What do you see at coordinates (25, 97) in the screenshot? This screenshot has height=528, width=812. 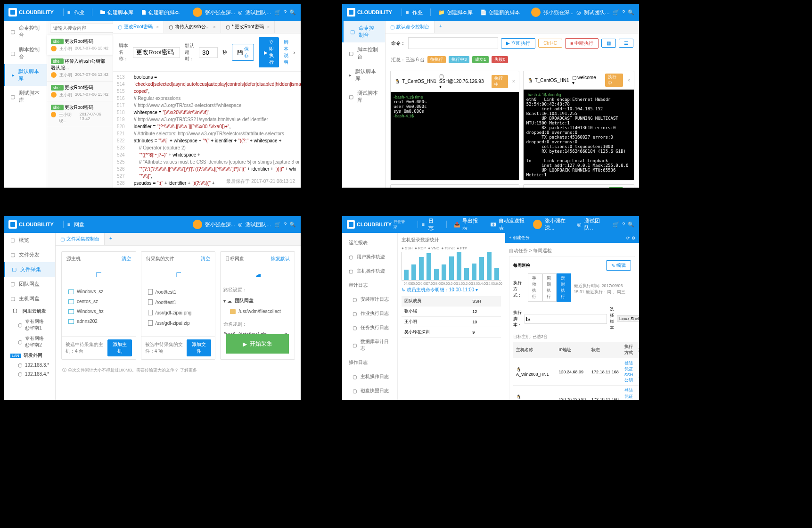 I see `sidebar-test-lib: ▢ 测试脚本库` at bounding box center [25, 97].